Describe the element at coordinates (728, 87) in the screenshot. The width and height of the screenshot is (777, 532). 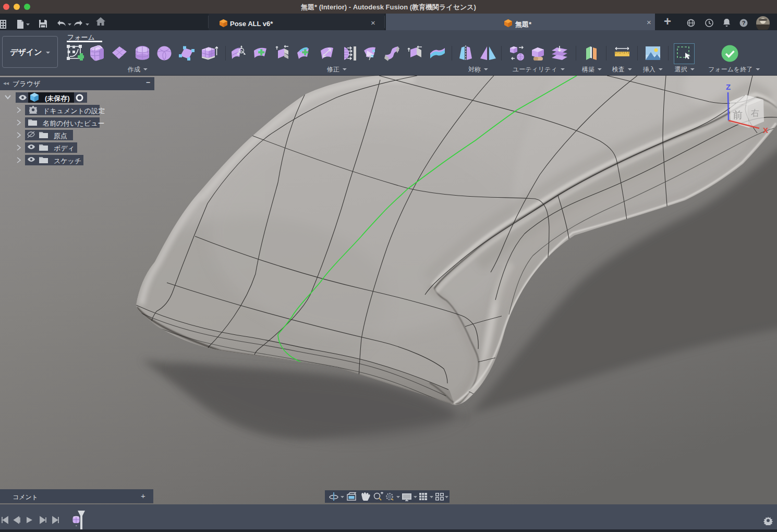
I see `svg-text: Z` at that location.